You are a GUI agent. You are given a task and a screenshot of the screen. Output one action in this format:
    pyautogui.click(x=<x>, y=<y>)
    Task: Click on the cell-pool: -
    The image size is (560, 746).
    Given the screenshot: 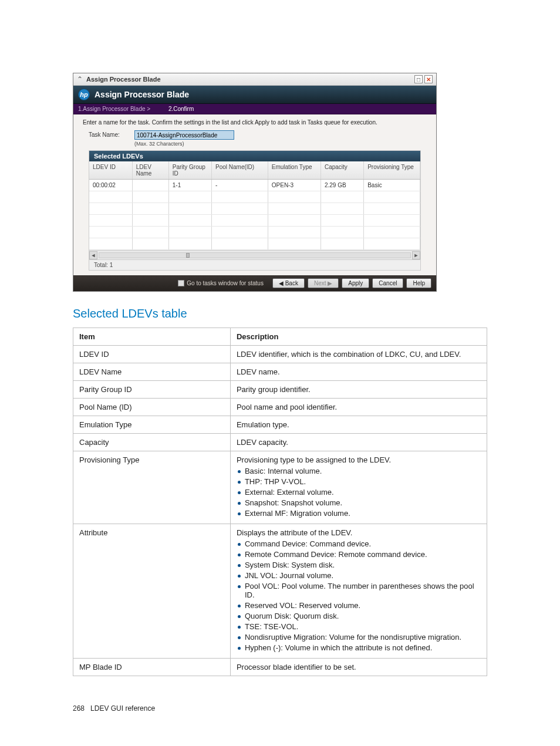 What is the action you would take?
    pyautogui.click(x=239, y=185)
    